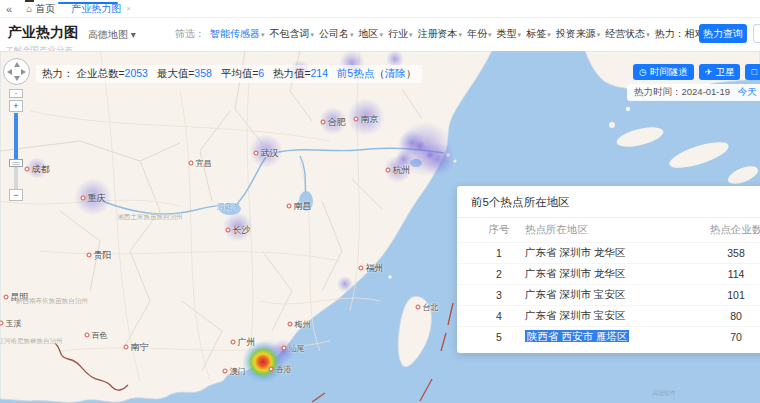 The image size is (760, 403). I want to click on table-row-selected: 5 陕西省 西安市 雁塔区 70, so click(608, 336).